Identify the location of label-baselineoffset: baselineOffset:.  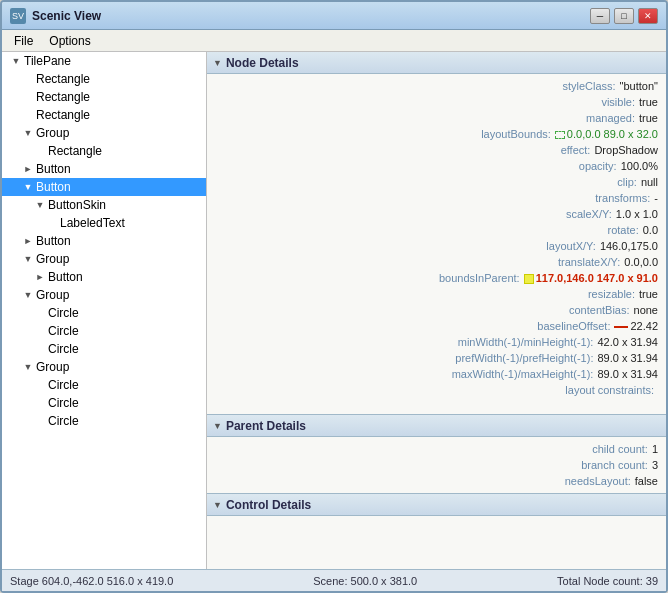
(574, 326).